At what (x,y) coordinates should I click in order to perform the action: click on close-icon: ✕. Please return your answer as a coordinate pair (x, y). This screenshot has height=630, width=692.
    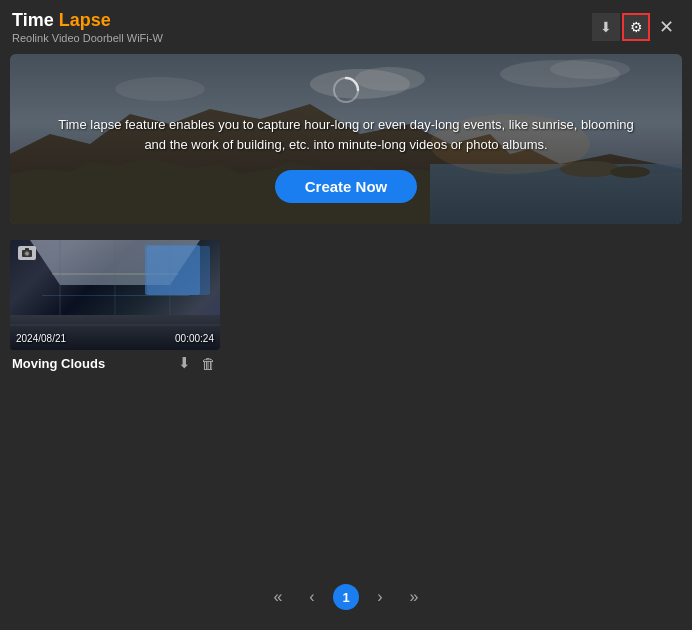
    Looking at the image, I should click on (666, 27).